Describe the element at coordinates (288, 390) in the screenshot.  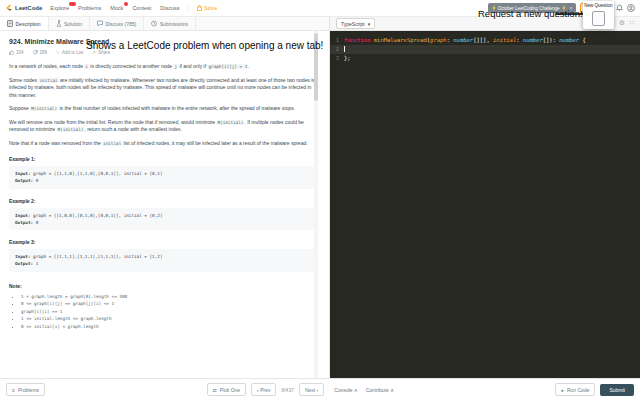
I see `problem-counter: 8/437` at that location.